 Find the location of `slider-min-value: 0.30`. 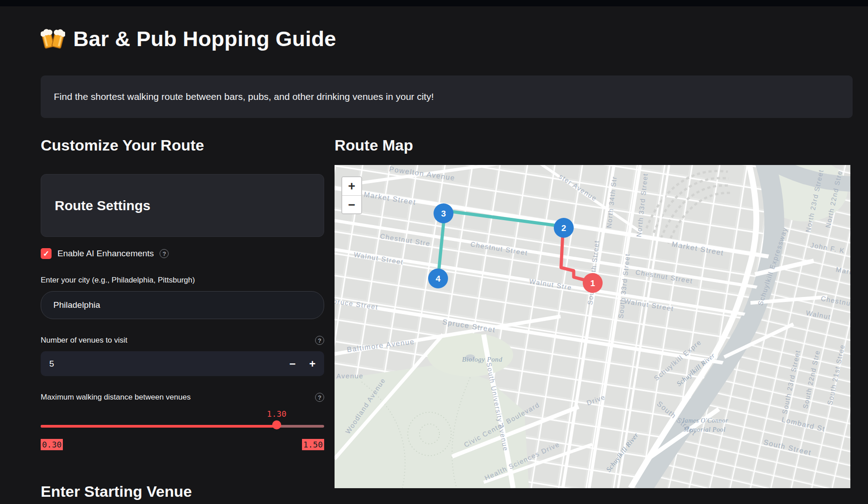

slider-min-value: 0.30 is located at coordinates (52, 445).